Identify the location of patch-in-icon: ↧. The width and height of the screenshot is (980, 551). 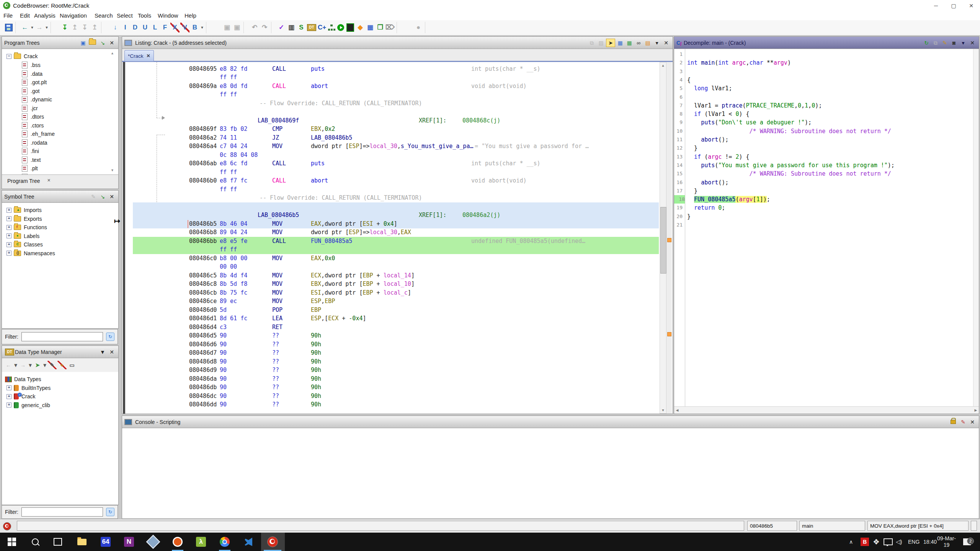
(65, 28).